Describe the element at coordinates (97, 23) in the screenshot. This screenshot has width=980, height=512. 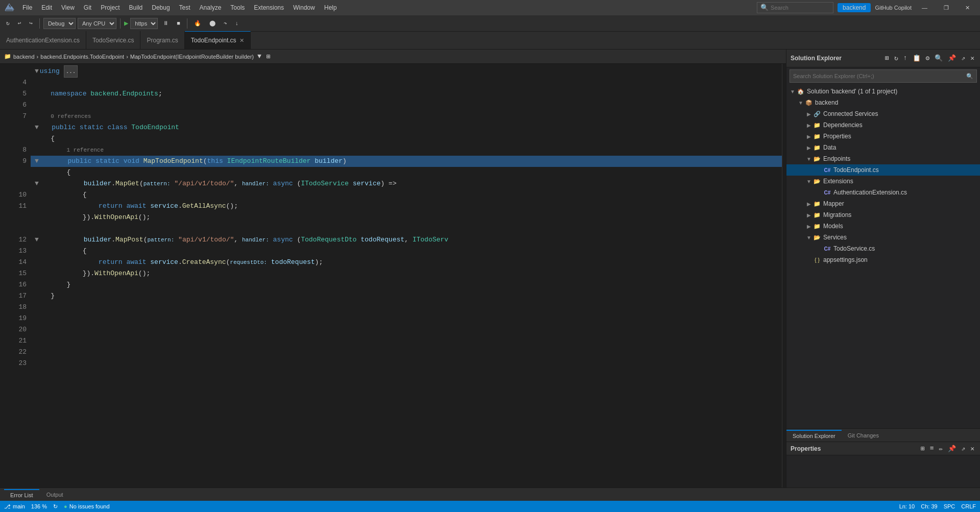
I see `platform-select: Any CPU` at that location.